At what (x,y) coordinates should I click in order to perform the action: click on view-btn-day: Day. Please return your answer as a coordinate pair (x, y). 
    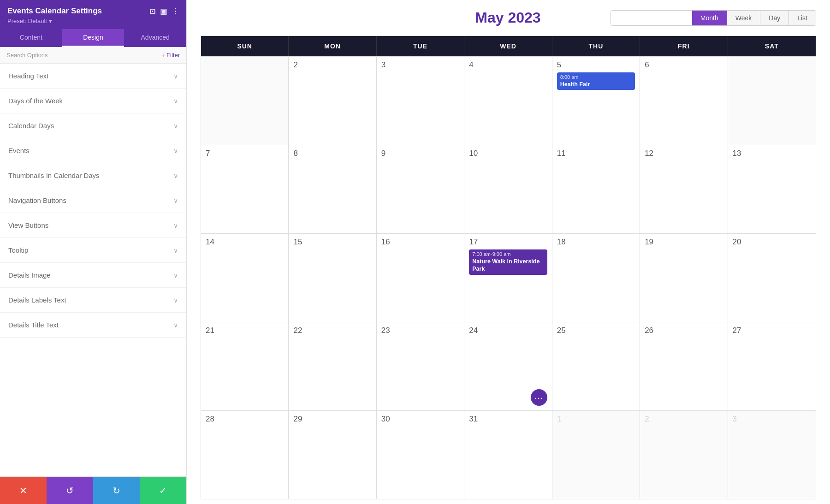
    Looking at the image, I should click on (775, 18).